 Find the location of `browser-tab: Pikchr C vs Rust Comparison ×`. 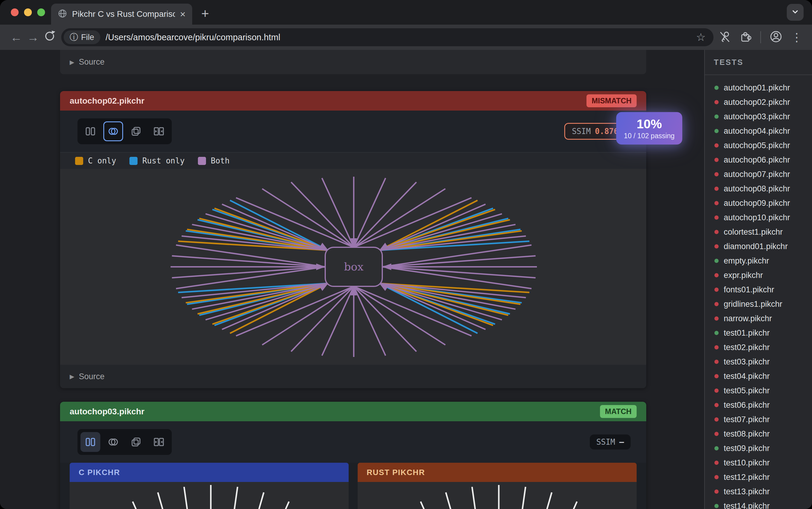

browser-tab: Pikchr C vs Rust Comparison × is located at coordinates (122, 14).